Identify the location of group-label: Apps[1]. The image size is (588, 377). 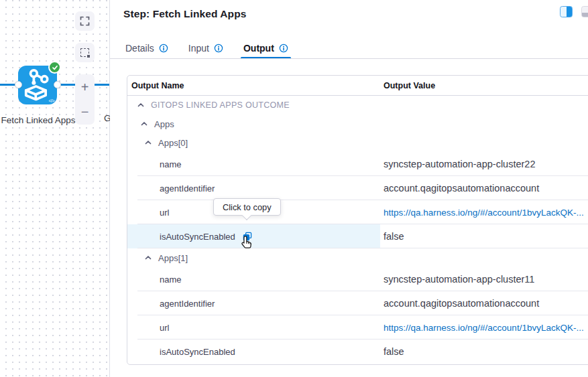
(173, 258).